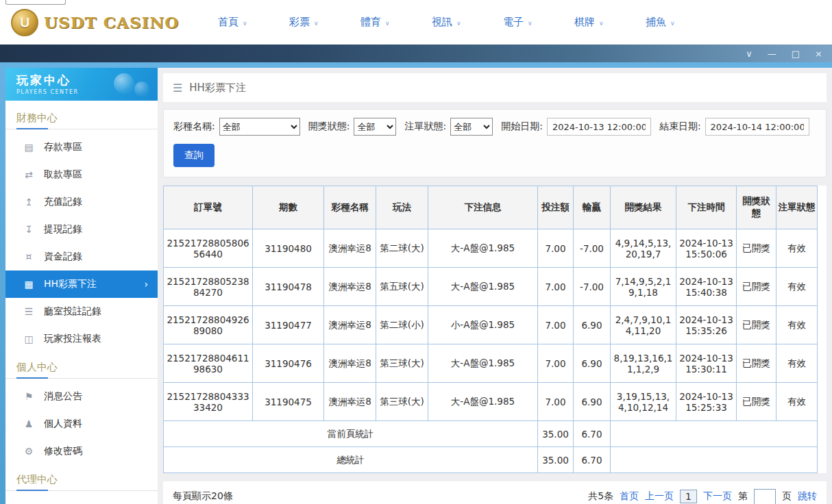  Describe the element at coordinates (82, 147) in the screenshot. I see `sidebar-item-deposit-area: ▤存款專區` at that location.